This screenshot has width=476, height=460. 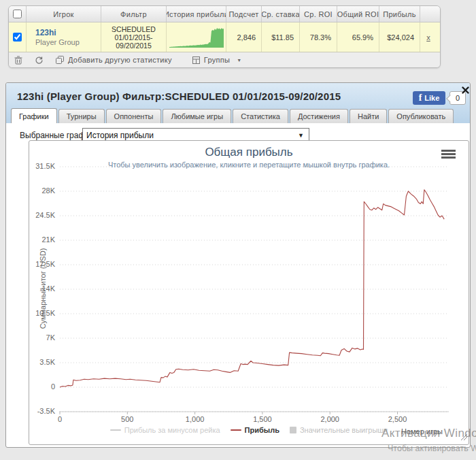 What do you see at coordinates (301, 135) in the screenshot?
I see `chevron-down-icon: ▼` at bounding box center [301, 135].